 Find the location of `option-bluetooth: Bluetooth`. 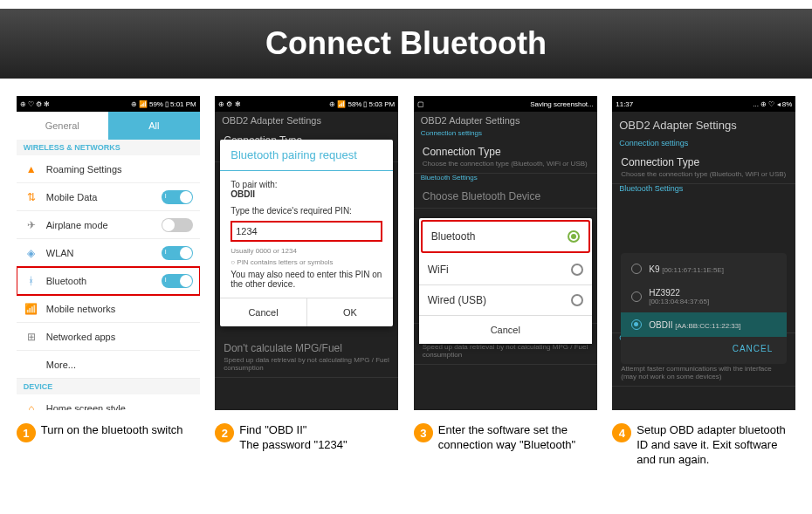

option-bluetooth: Bluetooth is located at coordinates (506, 236).